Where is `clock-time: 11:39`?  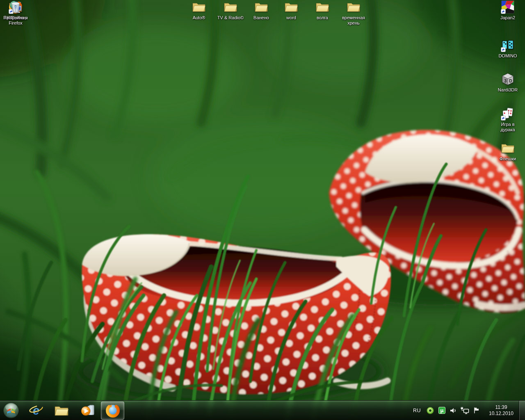 clock-time: 11:39 is located at coordinates (501, 408).